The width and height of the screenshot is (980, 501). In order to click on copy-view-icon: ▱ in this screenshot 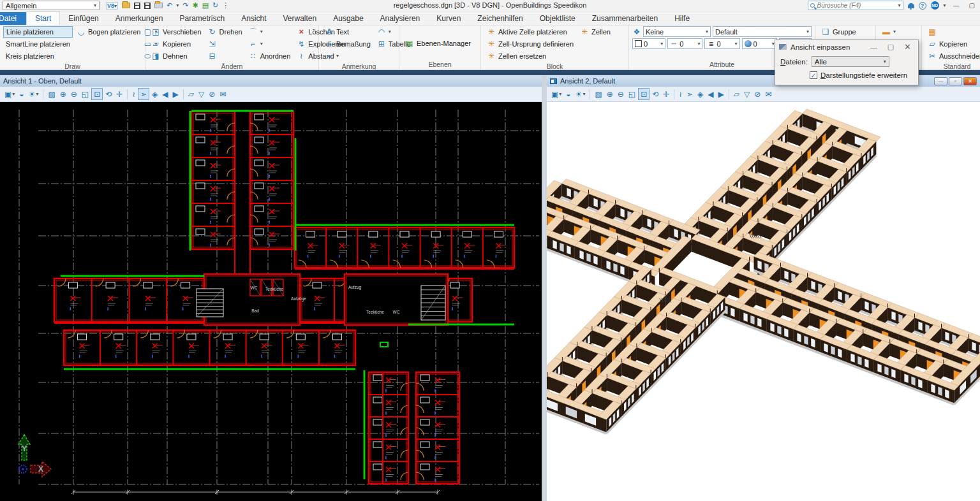, I will do `click(191, 94)`.